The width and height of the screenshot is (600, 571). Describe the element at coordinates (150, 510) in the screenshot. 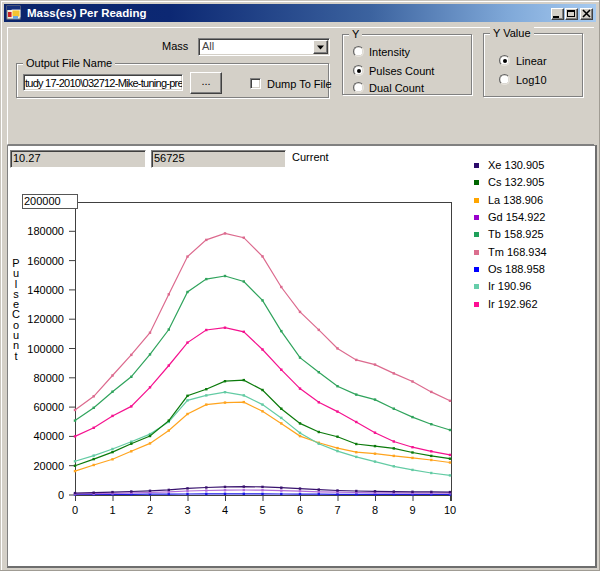

I see `svg-text: 2` at that location.